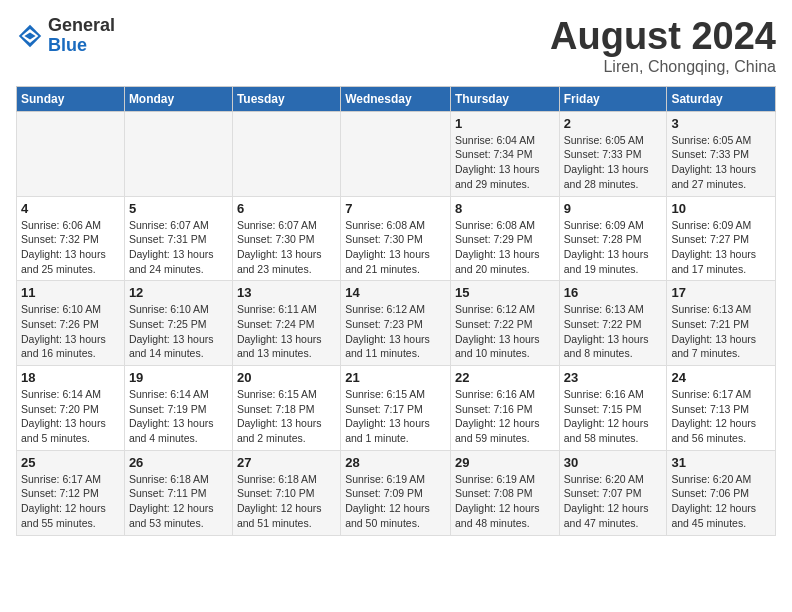 The image size is (792, 612). I want to click on calendar-cell: 29Sunrise: 6:19 AMSunset: 7:08 PMDayligh…, so click(504, 492).